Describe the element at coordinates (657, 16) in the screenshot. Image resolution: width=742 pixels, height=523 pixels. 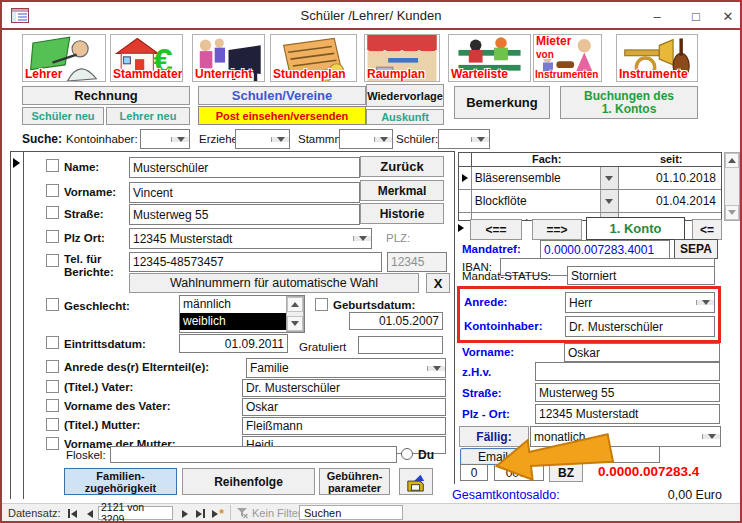
I see `minimize-button: –` at that location.